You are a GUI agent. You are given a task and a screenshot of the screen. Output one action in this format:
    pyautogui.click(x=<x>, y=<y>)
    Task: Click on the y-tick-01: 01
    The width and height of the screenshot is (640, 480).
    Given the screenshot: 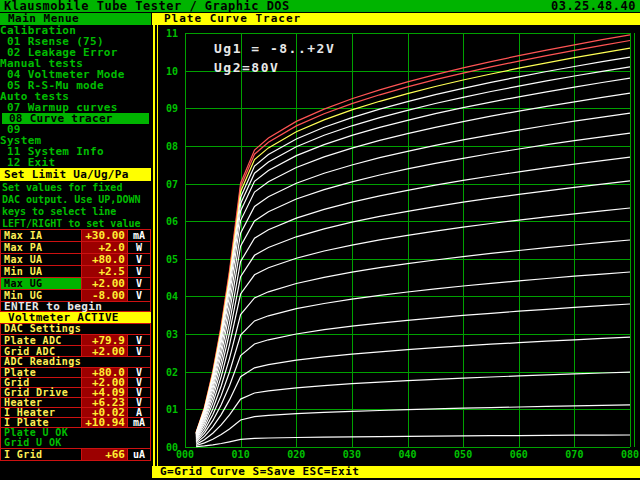 What is the action you would take?
    pyautogui.click(x=172, y=410)
    